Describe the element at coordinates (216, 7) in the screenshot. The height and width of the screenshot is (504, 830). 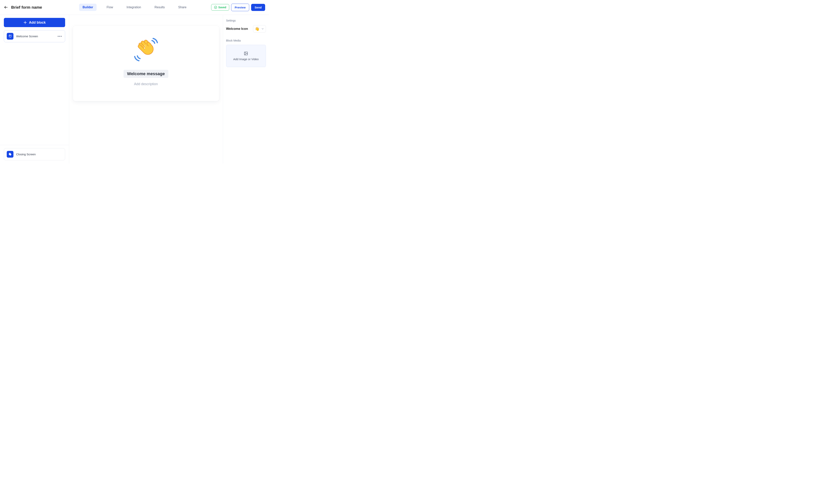
I see `check-circle-icon` at that location.